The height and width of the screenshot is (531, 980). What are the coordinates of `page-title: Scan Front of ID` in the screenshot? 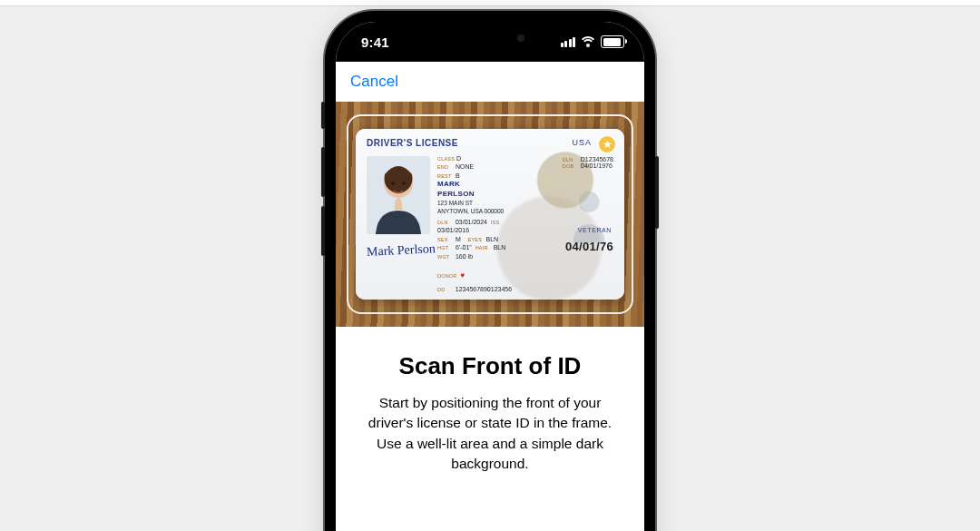 It's located at (490, 367).